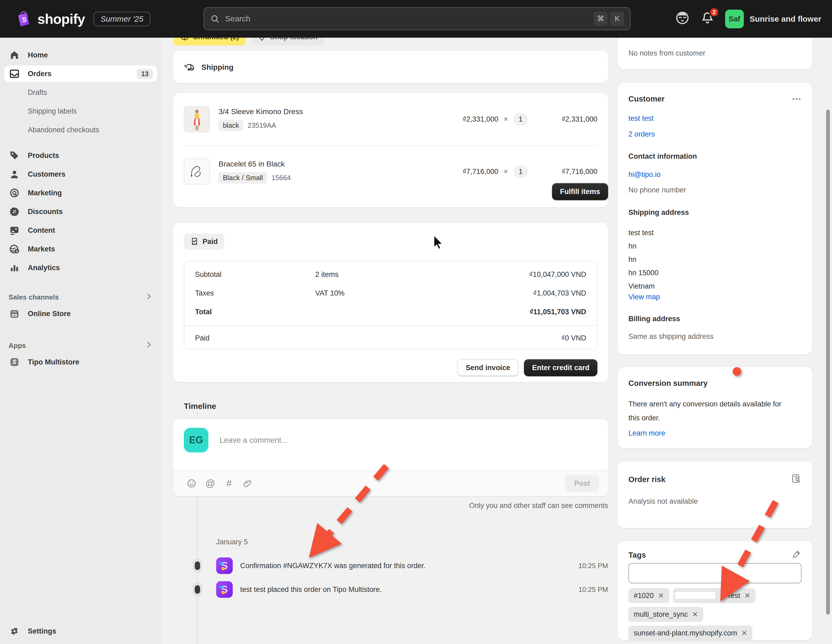 This screenshot has height=644, width=832. Describe the element at coordinates (81, 212) in the screenshot. I see `sidebar-item-discounts: Discounts` at that location.